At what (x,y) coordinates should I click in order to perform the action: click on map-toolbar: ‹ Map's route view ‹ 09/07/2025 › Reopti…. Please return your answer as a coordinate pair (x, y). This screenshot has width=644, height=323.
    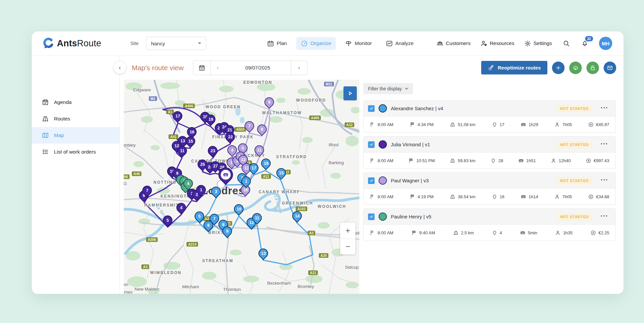
    Looking at the image, I should click on (372, 68).